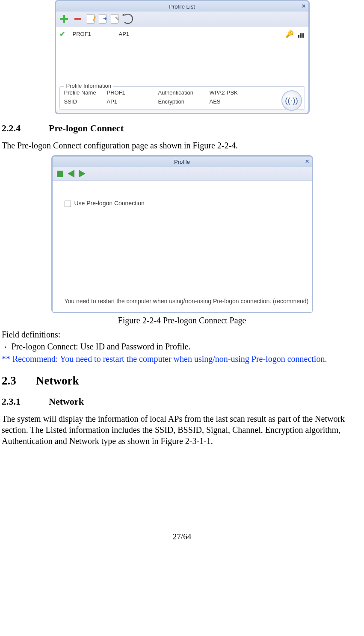 The image size is (364, 636). I want to click on fieldset-legend: Profile Information, so click(89, 86).